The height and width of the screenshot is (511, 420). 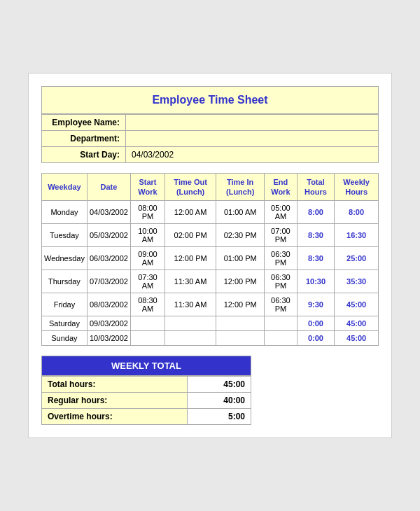 I want to click on table-row: Friday08/03/200208:30 AM11:30 AM12:00 PM…, so click(x=210, y=305).